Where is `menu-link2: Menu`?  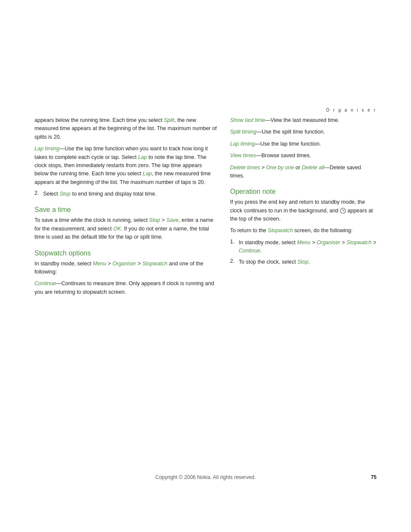 menu-link2: Menu is located at coordinates (304, 243).